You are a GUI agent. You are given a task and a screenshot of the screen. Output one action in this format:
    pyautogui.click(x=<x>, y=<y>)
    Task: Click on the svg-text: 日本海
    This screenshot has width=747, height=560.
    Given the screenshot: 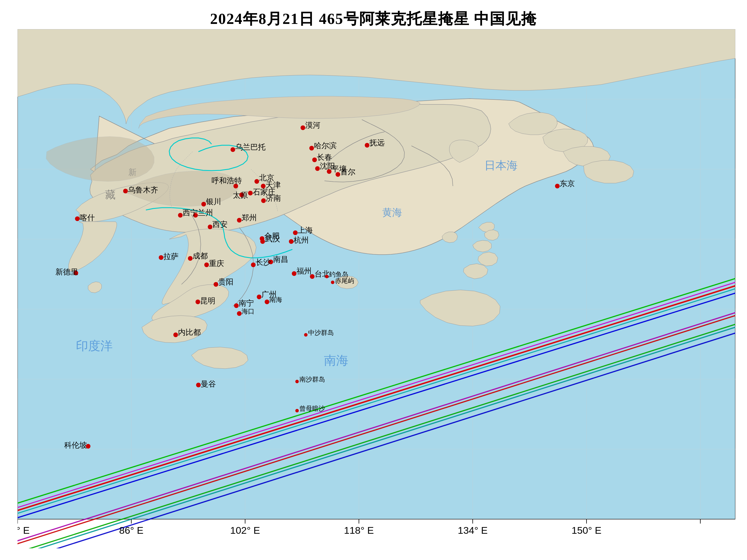 What is the action you would take?
    pyautogui.click(x=501, y=165)
    